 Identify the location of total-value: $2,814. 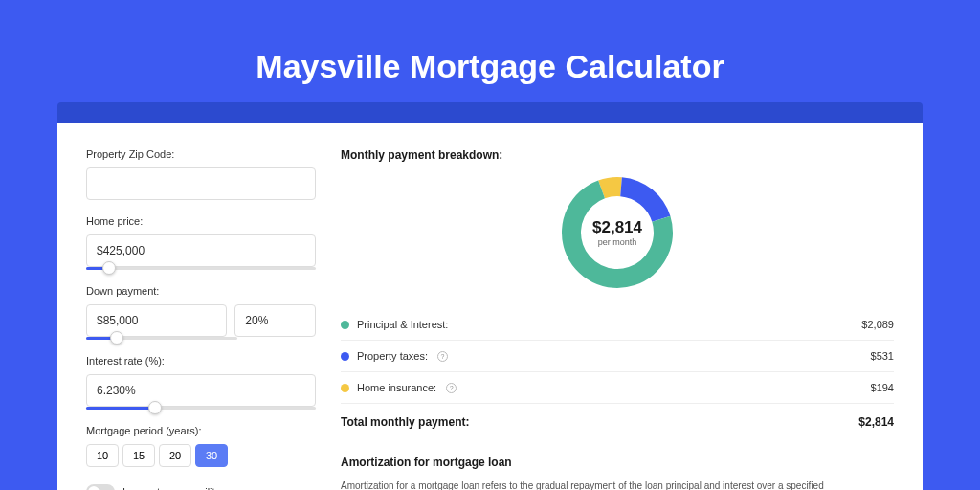
(877, 422).